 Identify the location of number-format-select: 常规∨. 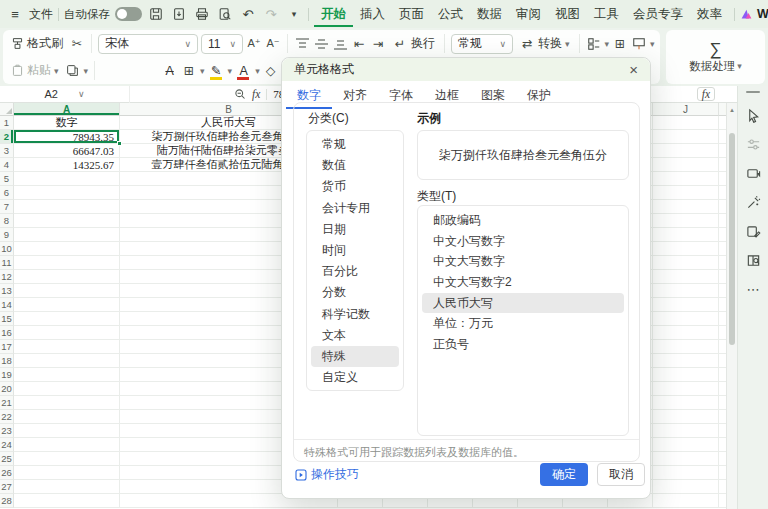
(482, 44).